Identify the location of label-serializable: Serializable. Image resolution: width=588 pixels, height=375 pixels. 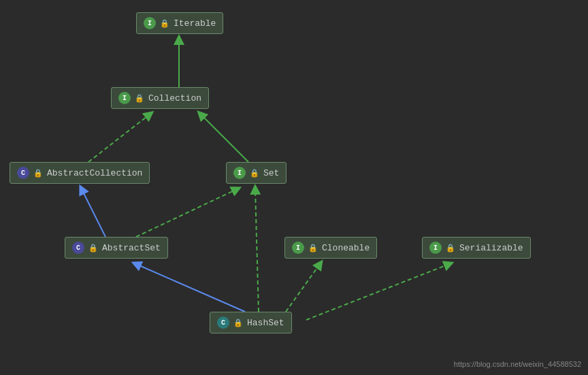
(491, 248).